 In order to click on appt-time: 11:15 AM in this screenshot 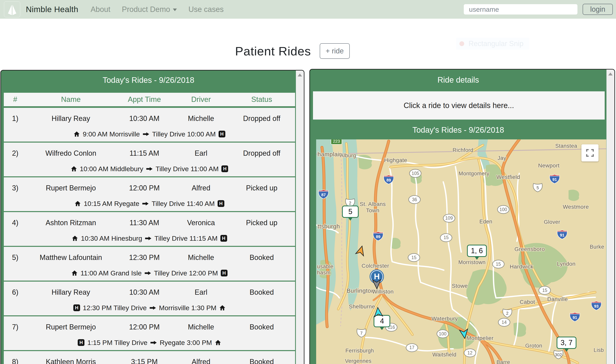, I will do `click(144, 153)`.